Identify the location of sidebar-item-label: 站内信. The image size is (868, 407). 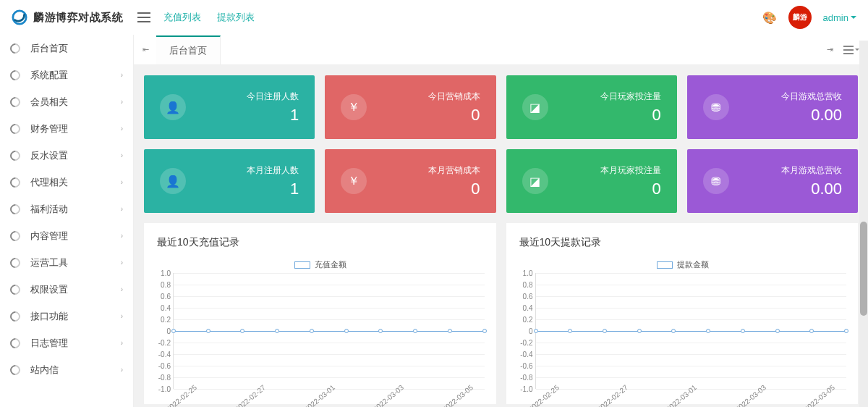
(45, 370).